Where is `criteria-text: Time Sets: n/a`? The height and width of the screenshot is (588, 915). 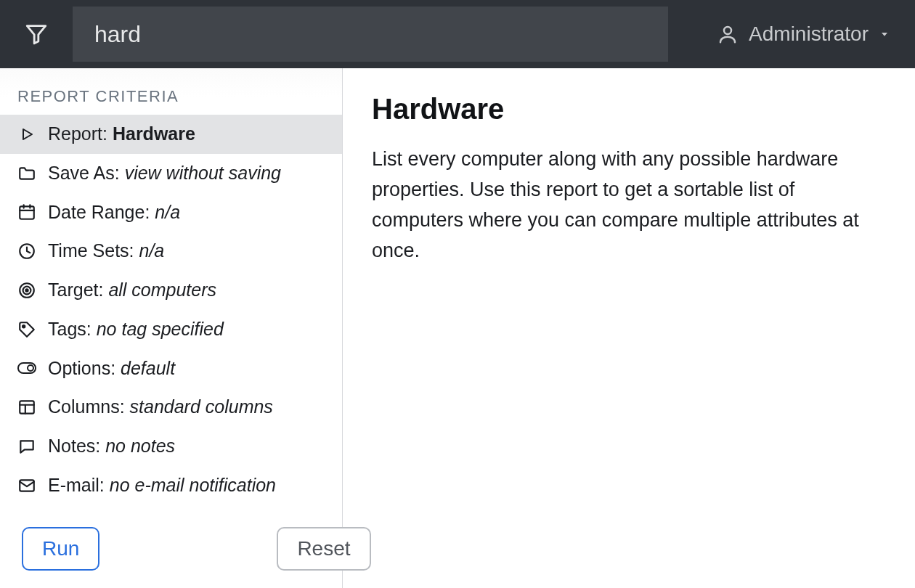
criteria-text: Time Sets: n/a is located at coordinates (106, 251).